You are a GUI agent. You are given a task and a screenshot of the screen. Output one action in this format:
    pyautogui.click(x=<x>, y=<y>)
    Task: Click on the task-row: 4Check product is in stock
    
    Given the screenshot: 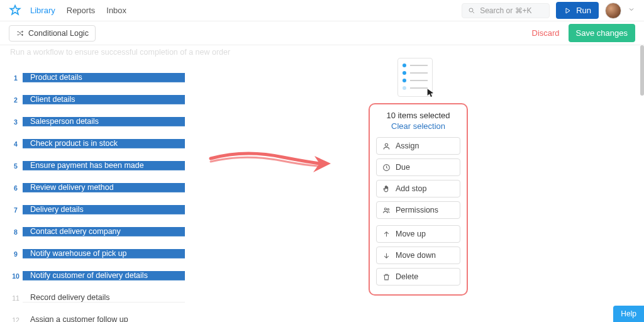 What is the action you would take?
    pyautogui.click(x=97, y=143)
    